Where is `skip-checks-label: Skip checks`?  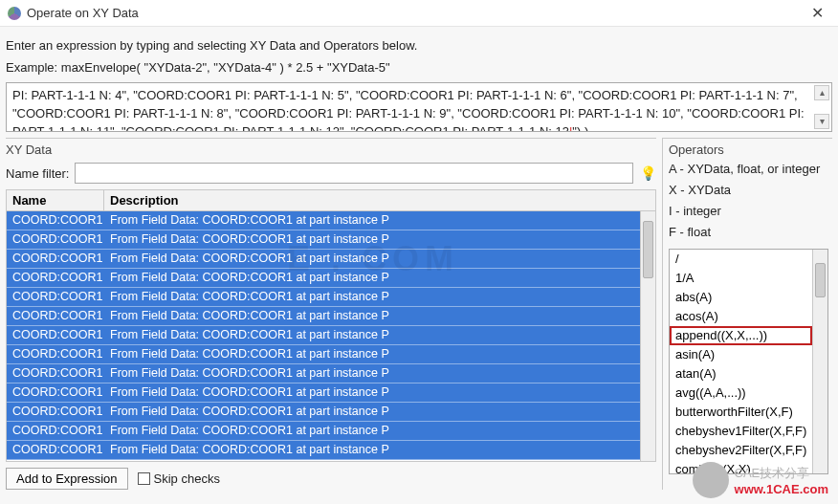
skip-checks-label: Skip checks is located at coordinates (187, 478).